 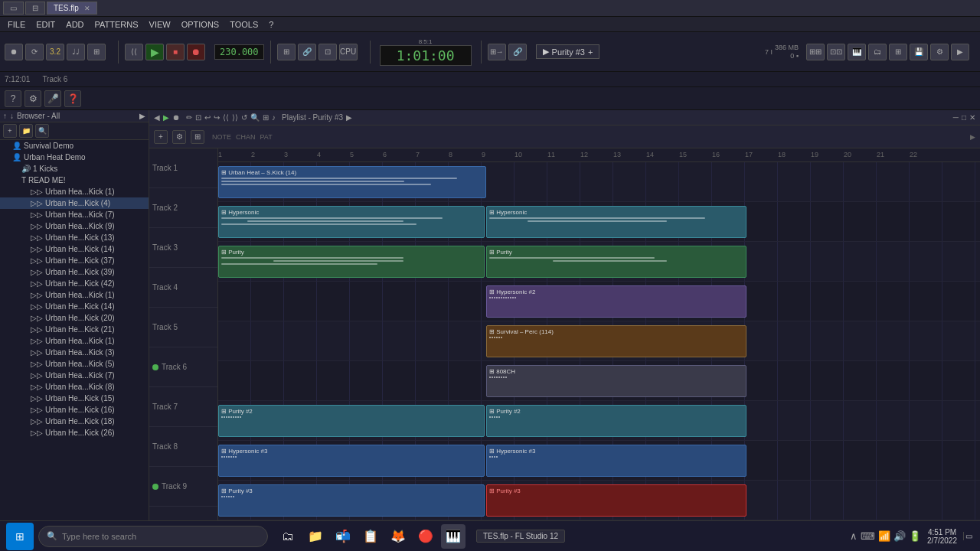 What do you see at coordinates (74, 295) in the screenshot?
I see `sidebar-item-kick-1b: ▷▷ Urban Hea...Kick (1)` at bounding box center [74, 295].